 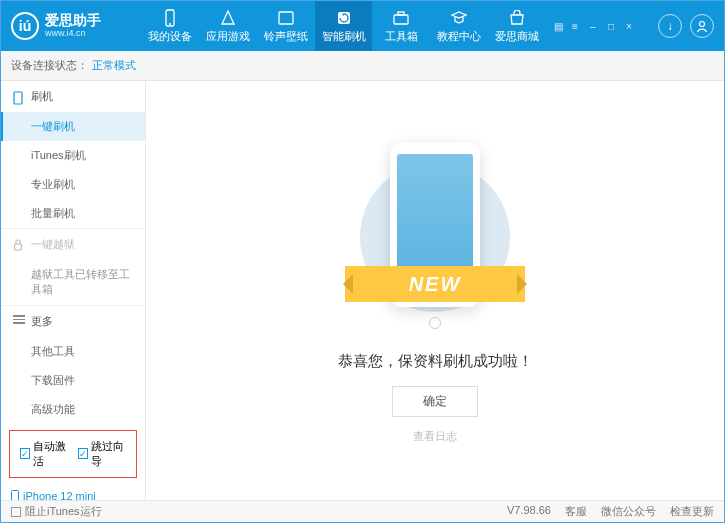 What do you see at coordinates (25, 26) in the screenshot?
I see `logo-icon: iú` at bounding box center [25, 26].